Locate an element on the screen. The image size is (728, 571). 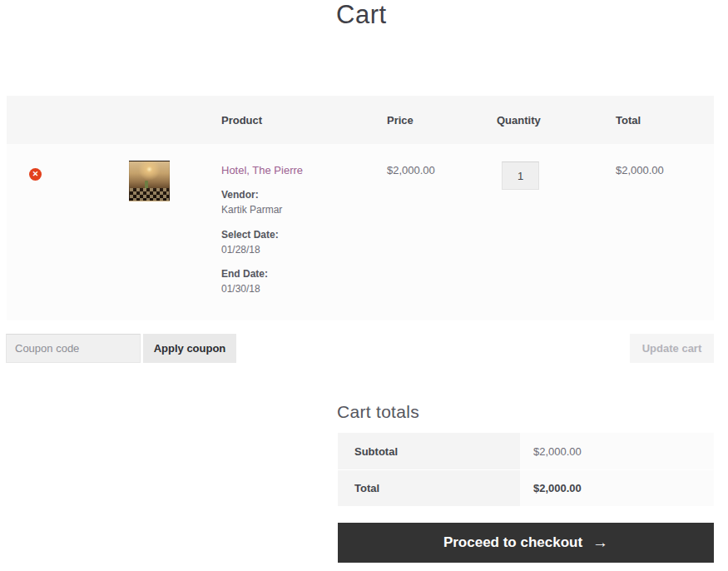
cart-table-header: Product Price Quantity Total is located at coordinates (360, 120).